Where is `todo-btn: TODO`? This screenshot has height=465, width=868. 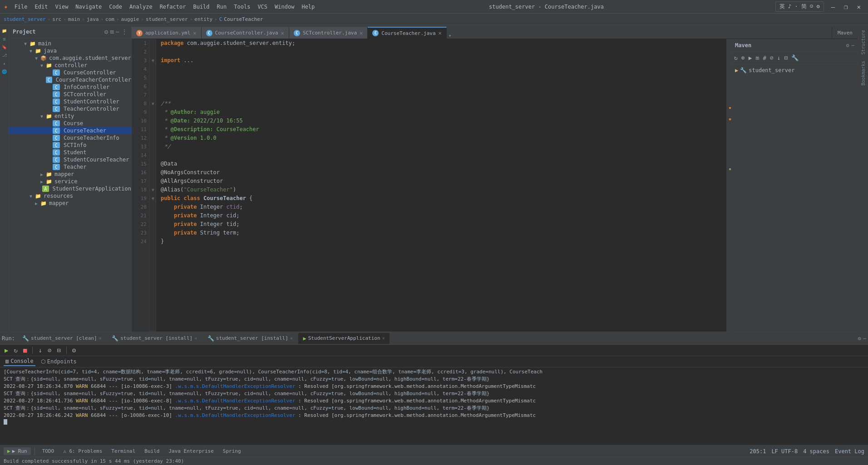
todo-btn: TODO is located at coordinates (48, 451).